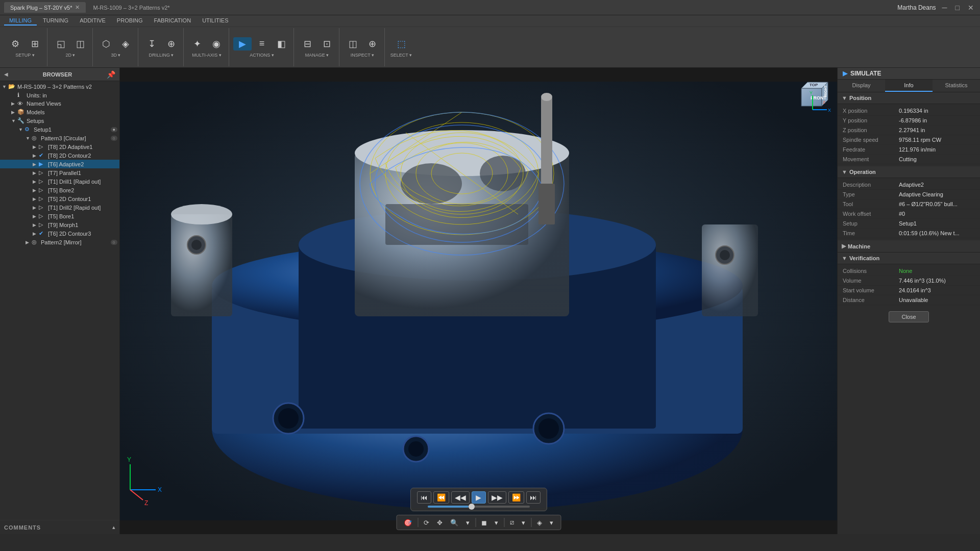 This screenshot has width=980, height=551. I want to click on view-sep1, so click(418, 522).